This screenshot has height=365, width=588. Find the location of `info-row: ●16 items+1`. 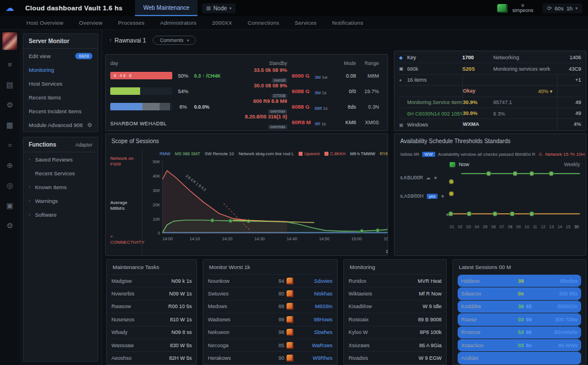

info-row: ●16 items+1 is located at coordinates (490, 80).